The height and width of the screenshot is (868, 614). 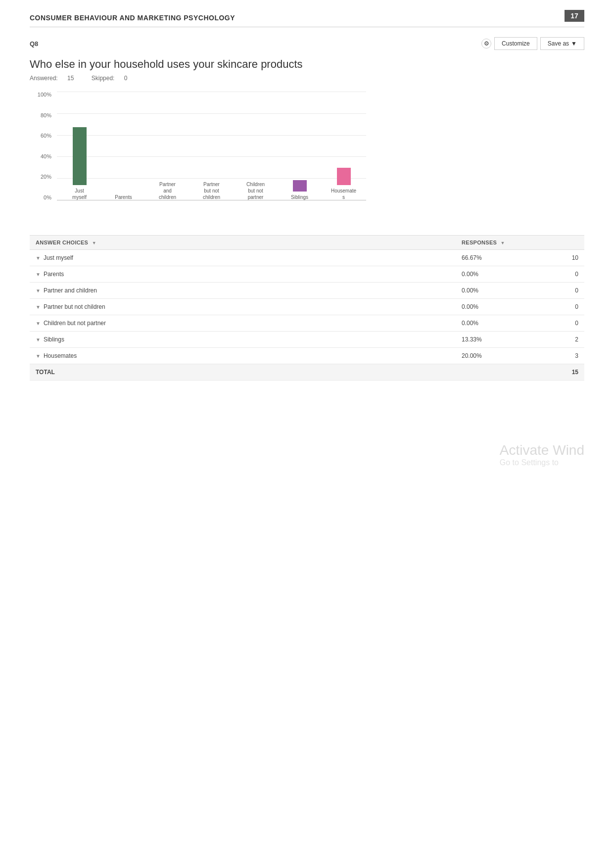 I want to click on bar-group: Siblings, so click(x=300, y=190).